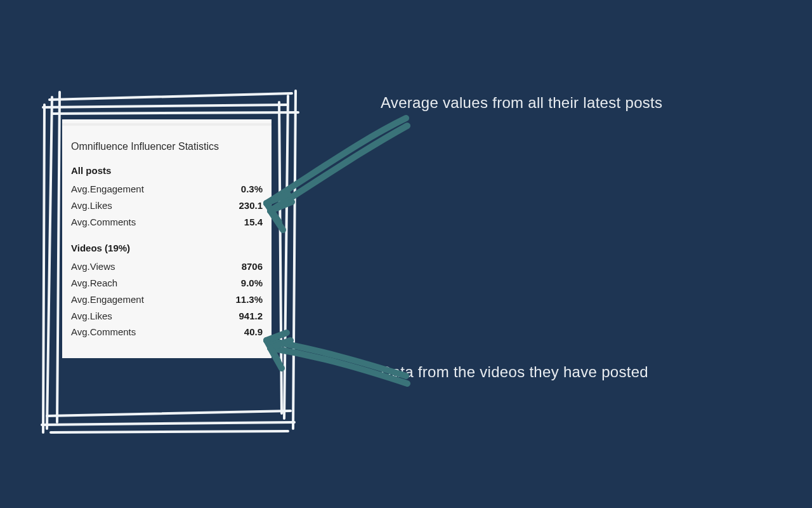  Describe the element at coordinates (254, 332) in the screenshot. I see `value-videos-comments: 40.9` at that location.